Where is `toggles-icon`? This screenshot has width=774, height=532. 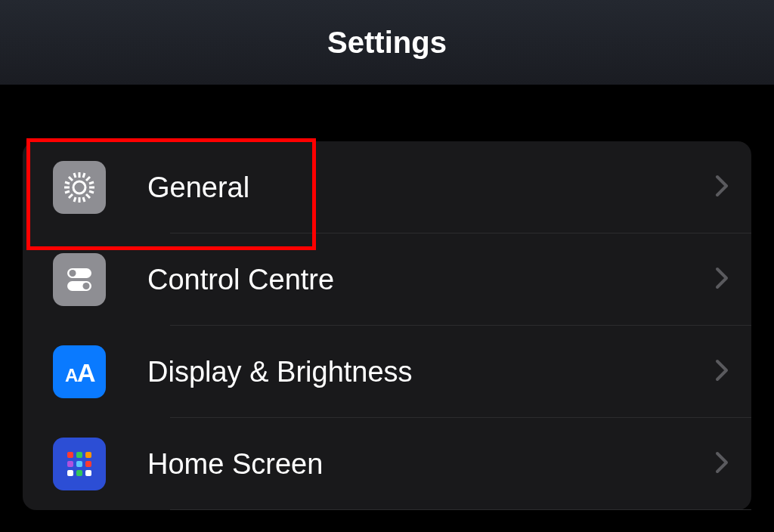 toggles-icon is located at coordinates (79, 280).